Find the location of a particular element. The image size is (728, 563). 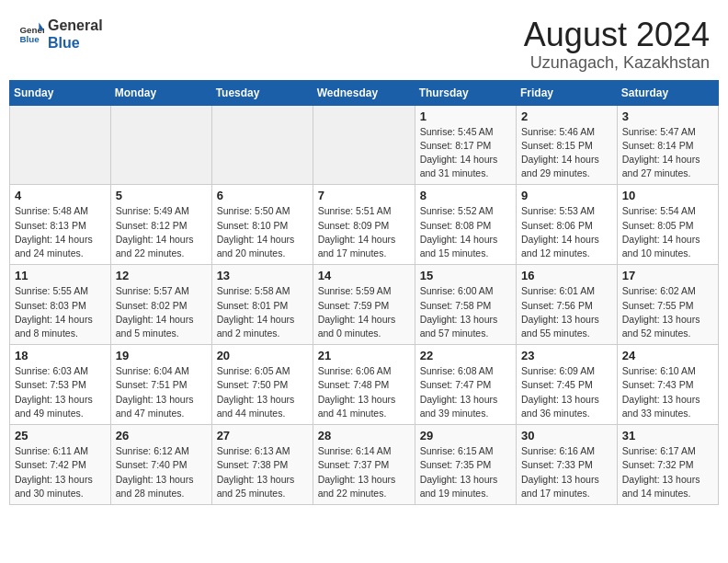

title-block: August 2024 Uzunagach, Kazakhstan is located at coordinates (617, 44).